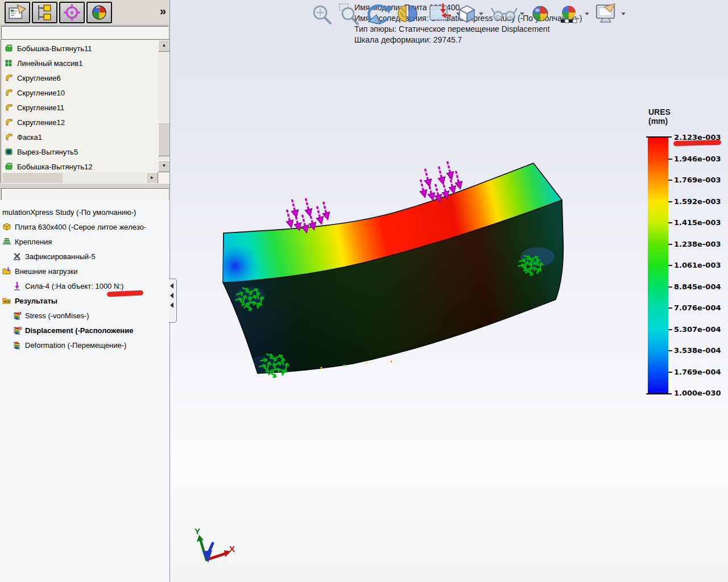 Image resolution: width=728 pixels, height=582 pixels. What do you see at coordinates (30, 138) in the screenshot?
I see `tree-item-label: Фаска1` at bounding box center [30, 138].